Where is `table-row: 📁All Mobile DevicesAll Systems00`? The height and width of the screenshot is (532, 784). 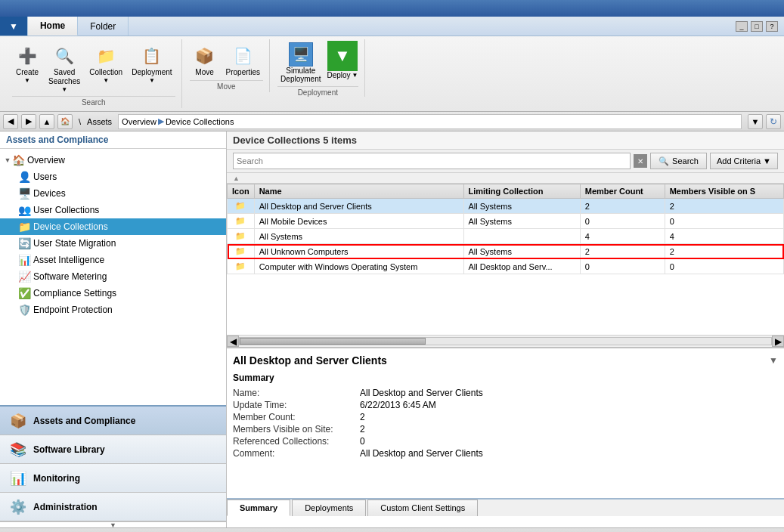
table-row: 📁All Mobile DevicesAll Systems00 is located at coordinates (506, 221).